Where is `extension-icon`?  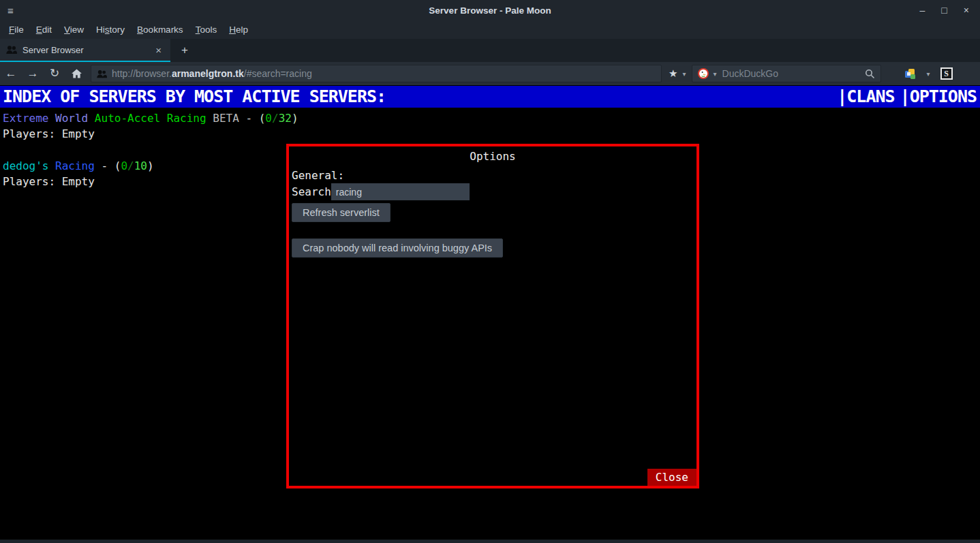 extension-icon is located at coordinates (910, 74).